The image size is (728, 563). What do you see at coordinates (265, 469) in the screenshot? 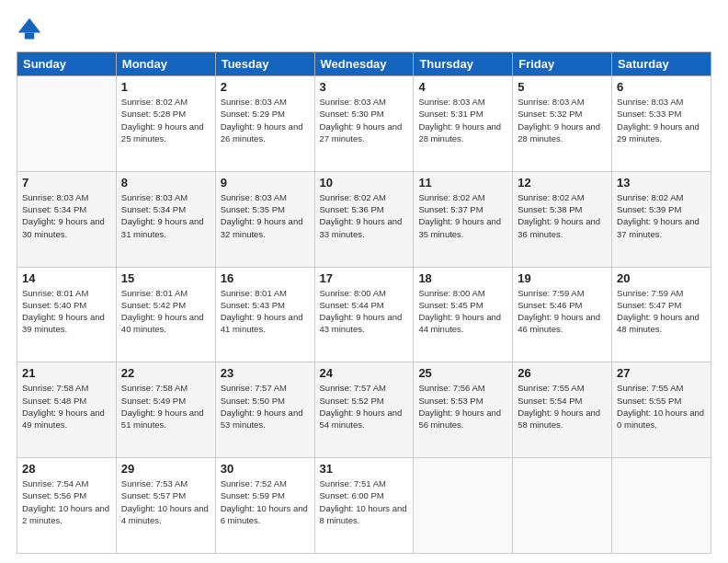
I see `day-number: 30` at bounding box center [265, 469].